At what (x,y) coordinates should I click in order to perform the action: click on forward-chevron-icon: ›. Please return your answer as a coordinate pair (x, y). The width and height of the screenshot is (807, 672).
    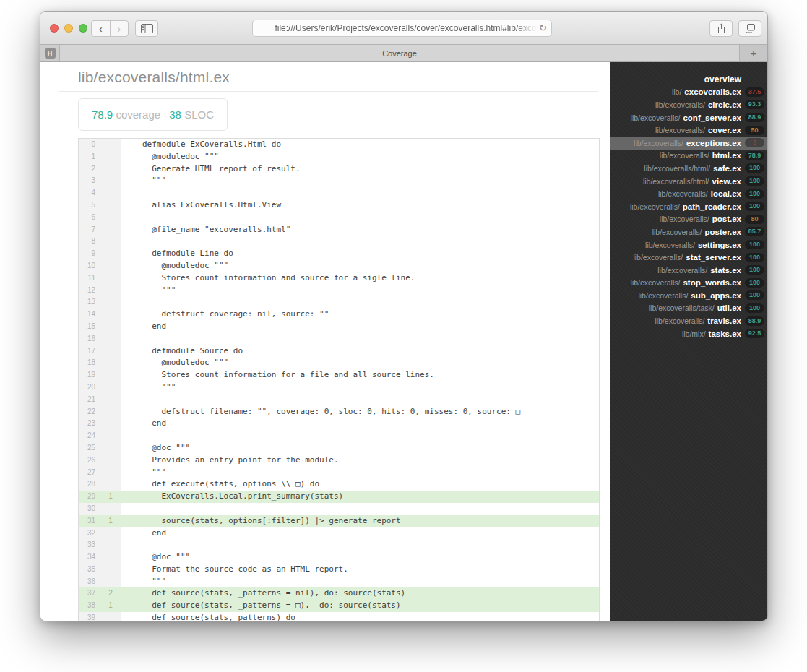
    Looking at the image, I should click on (118, 29).